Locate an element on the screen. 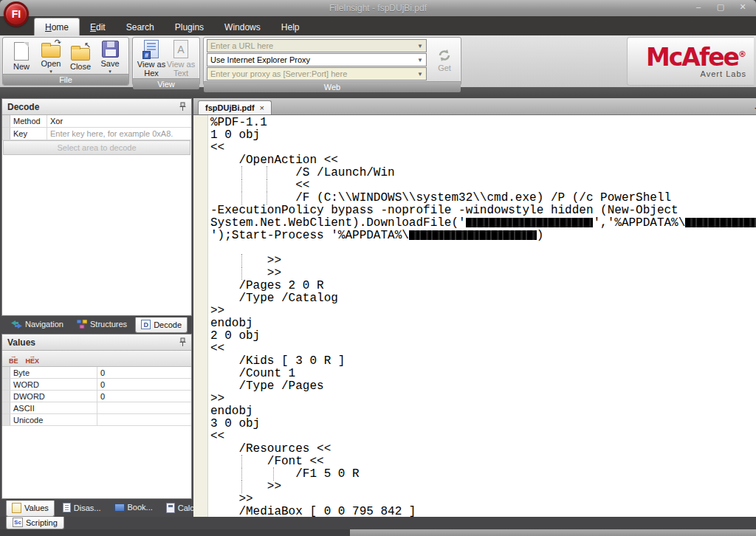 The height and width of the screenshot is (536, 756). code-text: ','%APPDATA%\ is located at coordinates (639, 223).